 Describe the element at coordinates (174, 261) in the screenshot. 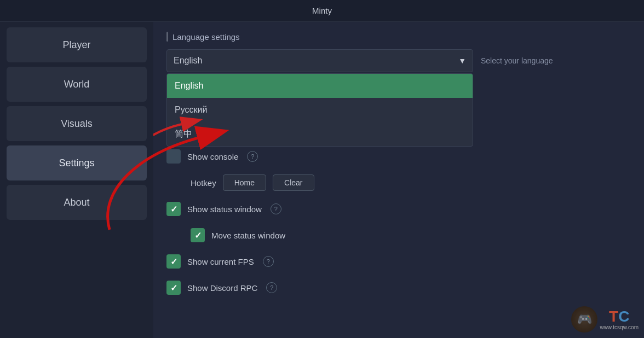

I see `checkbox-show-fps: ✓` at that location.